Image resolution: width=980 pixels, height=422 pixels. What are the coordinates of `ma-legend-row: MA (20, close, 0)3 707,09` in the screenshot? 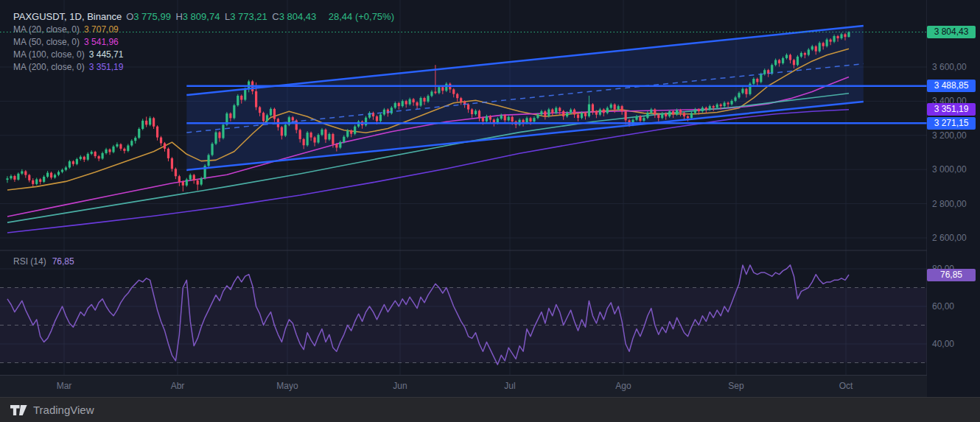 It's located at (203, 29).